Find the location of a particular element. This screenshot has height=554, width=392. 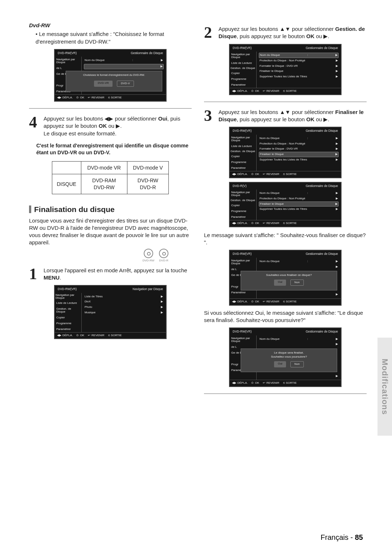

row-final: Finaliser le Disque is located at coordinates (271, 71).